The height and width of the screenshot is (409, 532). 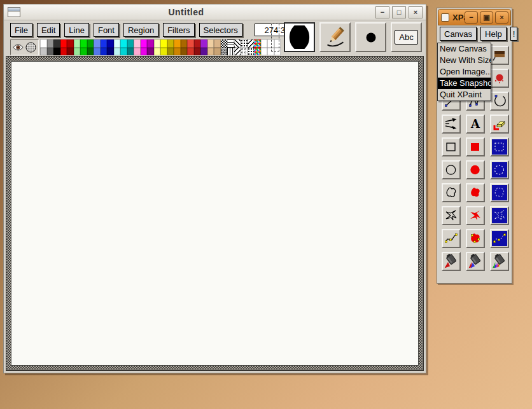 I want to click on tool-rect-filled, so click(x=475, y=147).